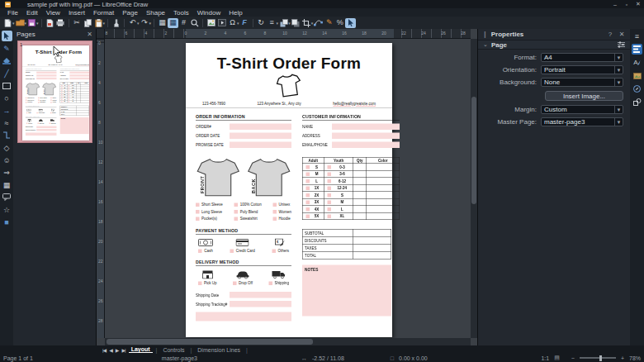  I want to click on snap-guides-icon: %, so click(340, 23).